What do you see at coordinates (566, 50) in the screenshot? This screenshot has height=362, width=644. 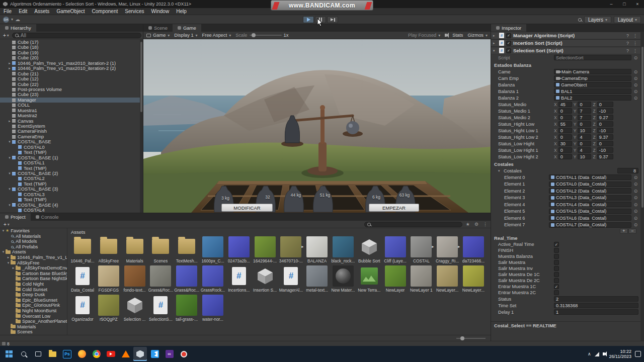 I see `component-header: ▾#✓Selection Sort (Script)?⋮` at bounding box center [566, 50].